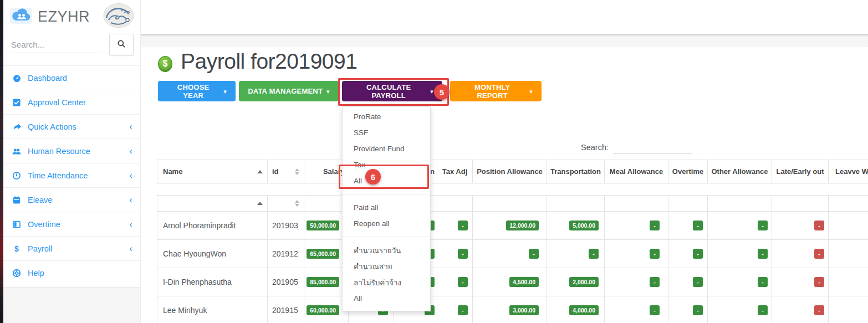  I want to click on eleave-icon, so click(17, 200).